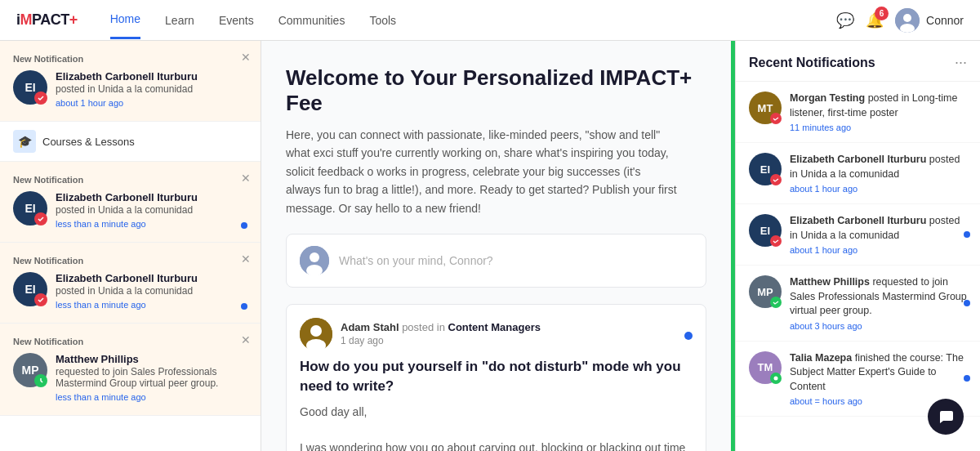 This screenshot has width=980, height=451. Describe the element at coordinates (879, 373) in the screenshot. I see `notification-text: Talia Mazepa finished the course: The Su…` at that location.